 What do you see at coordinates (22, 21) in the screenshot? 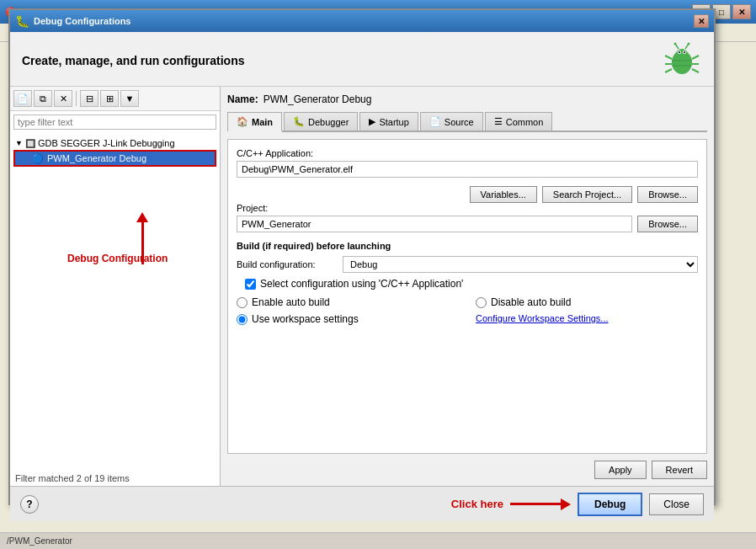
I see `dialog-bug-icon: 🐛` at bounding box center [22, 21].